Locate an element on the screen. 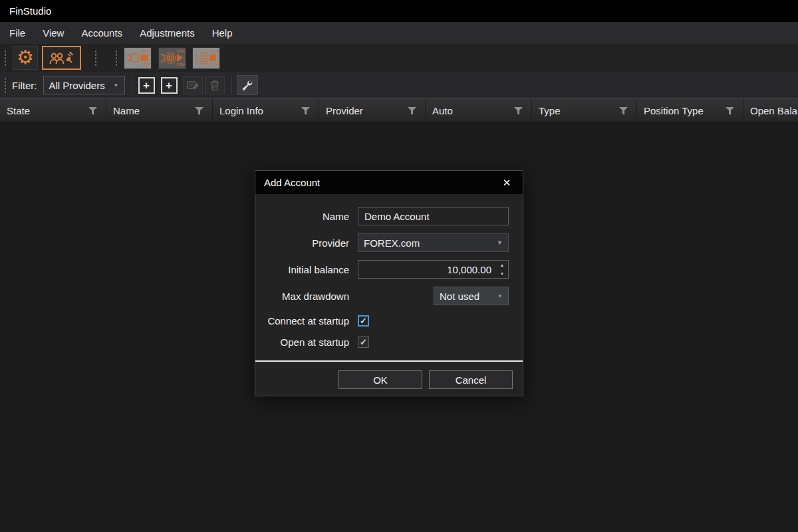 This screenshot has width=798, height=532. strategy-start-icon: START START is located at coordinates (172, 58).